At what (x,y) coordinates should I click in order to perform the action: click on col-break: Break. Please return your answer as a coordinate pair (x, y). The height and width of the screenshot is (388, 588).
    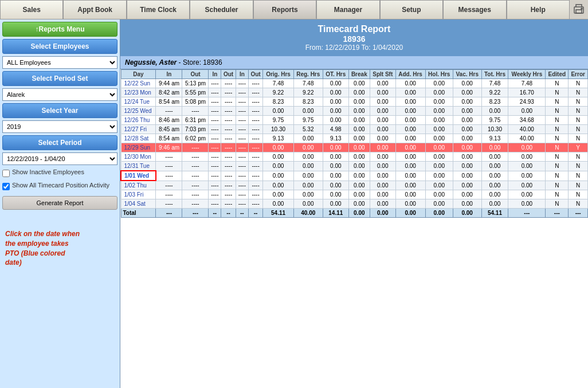
    Looking at the image, I should click on (359, 75).